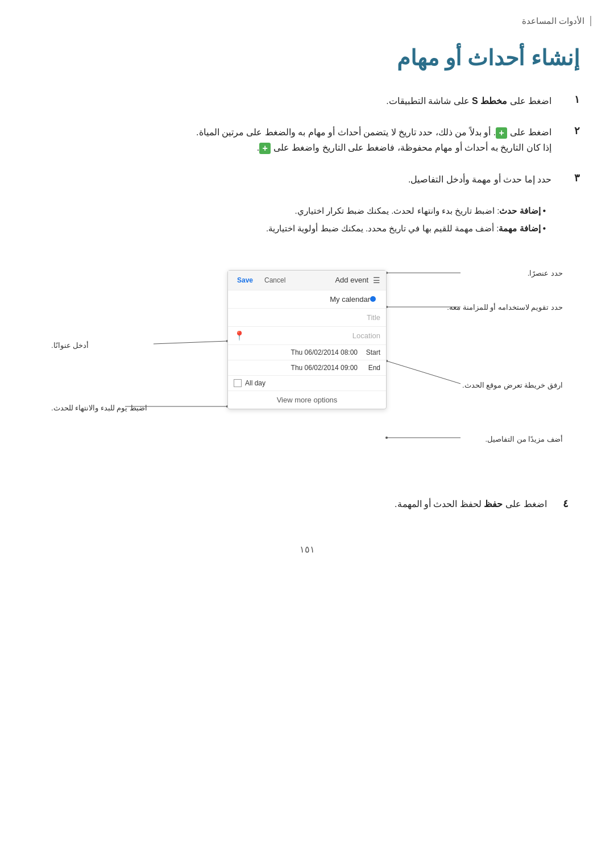 The image size is (614, 868). Describe the element at coordinates (307, 300) in the screenshot. I see `calendar-row: My calendar` at that location.